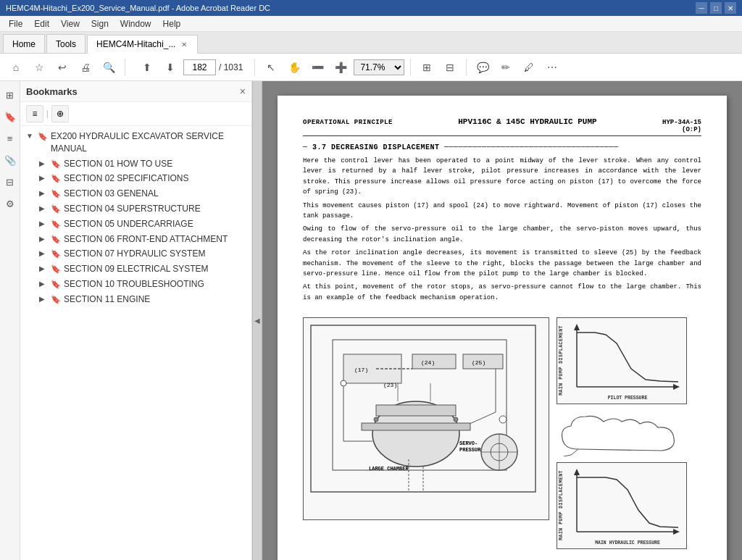 The width and height of the screenshot is (742, 560). I want to click on fit-page-button: ⊞, so click(427, 67).